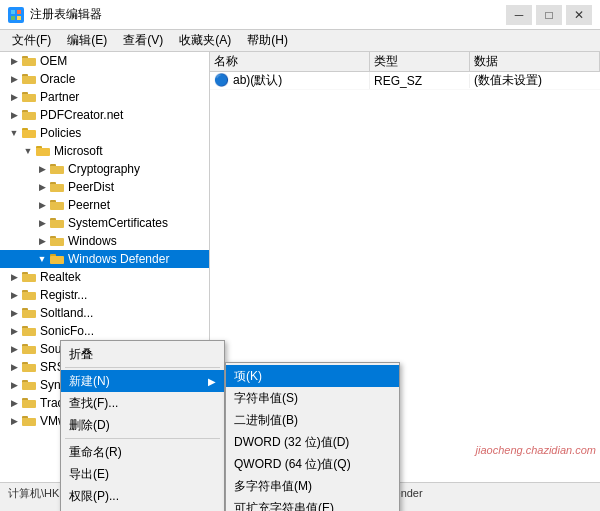 The height and width of the screenshot is (511, 600). What do you see at coordinates (104, 277) in the screenshot?
I see `tree-item: ▶Realtek` at bounding box center [104, 277].